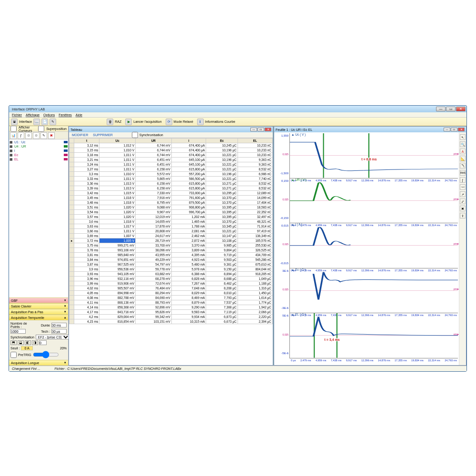  What do you see at coordinates (41, 129) in the screenshot?
I see `superposition-checkbox` at bounding box center [41, 129].